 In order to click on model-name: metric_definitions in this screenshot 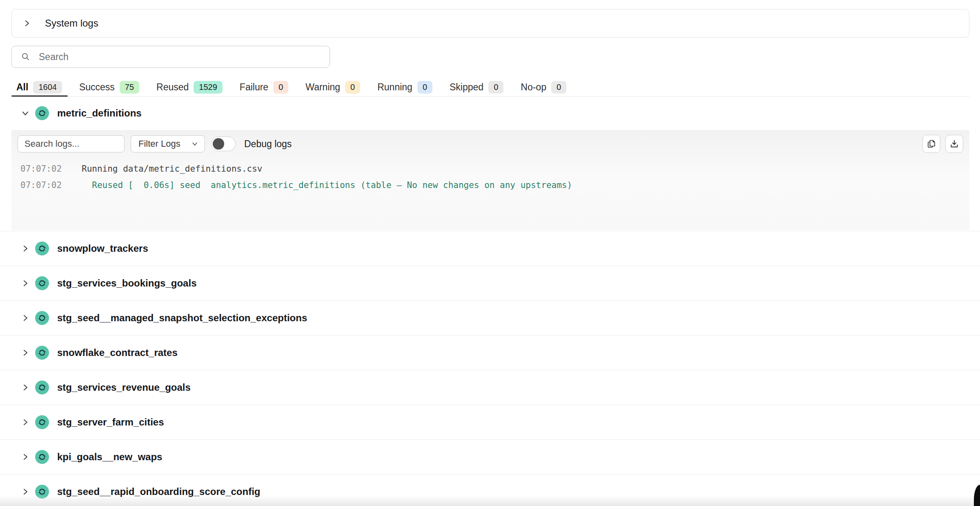, I will do `click(100, 113)`.